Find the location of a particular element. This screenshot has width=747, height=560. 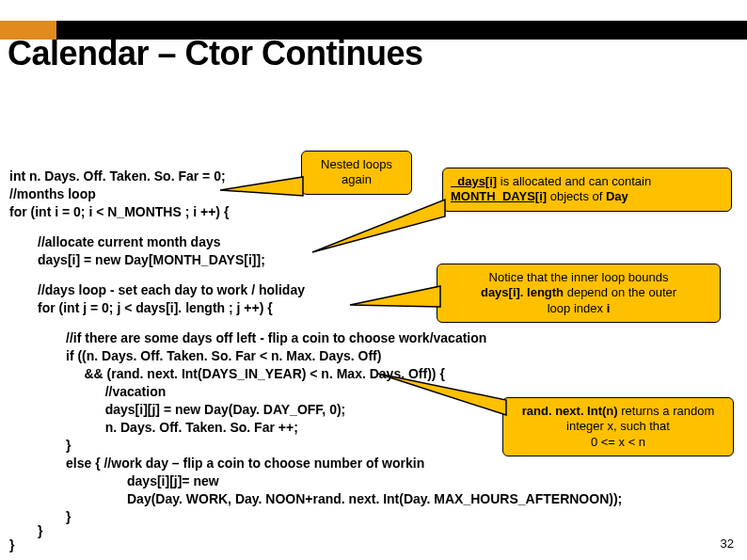

callout-text: is allocated and can contain is located at coordinates (574, 181).